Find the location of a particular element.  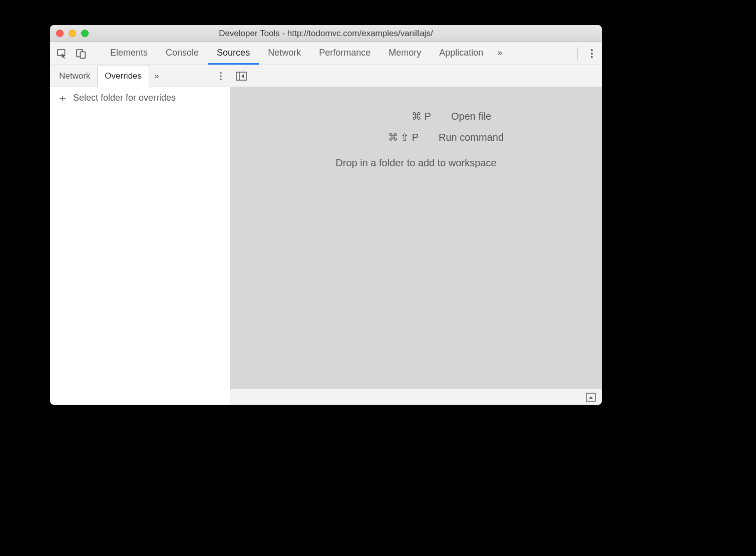

toggle-navigator-icon is located at coordinates (241, 76).